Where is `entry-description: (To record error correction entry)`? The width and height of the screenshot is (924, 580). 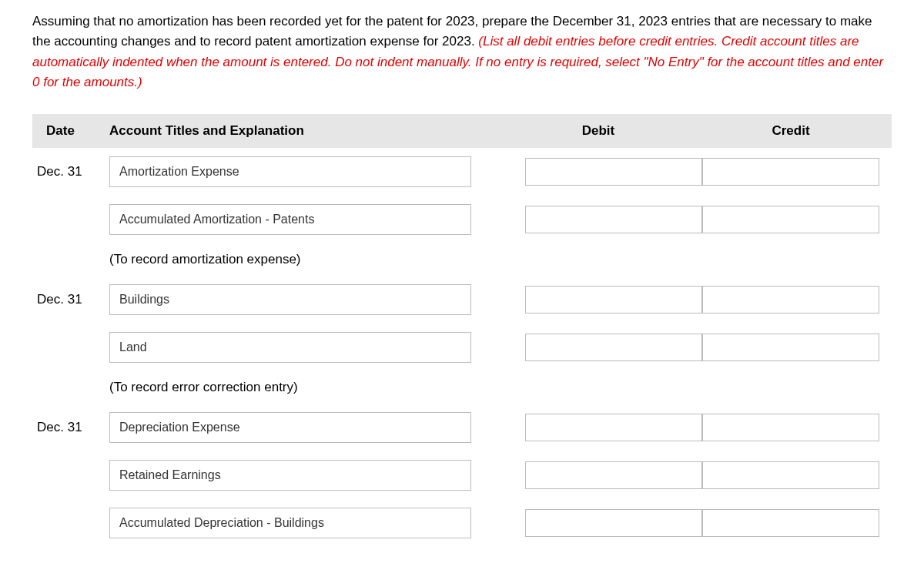
entry-description: (To record error correction entry) is located at coordinates (203, 387).